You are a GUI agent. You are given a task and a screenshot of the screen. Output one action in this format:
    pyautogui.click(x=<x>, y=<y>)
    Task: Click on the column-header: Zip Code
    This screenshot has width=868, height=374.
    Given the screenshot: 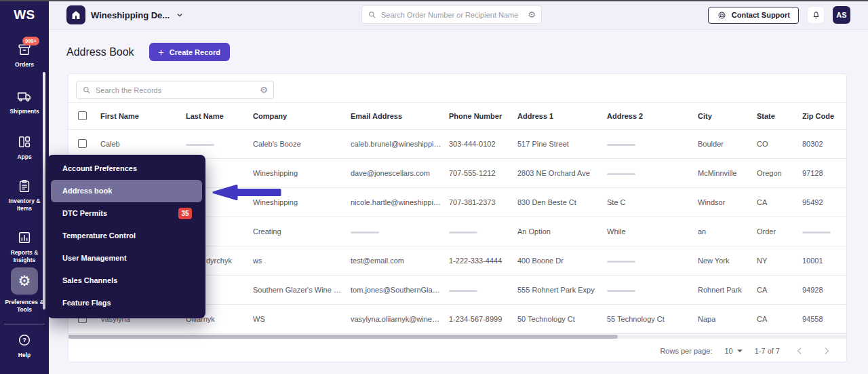 What is the action you would take?
    pyautogui.click(x=825, y=116)
    